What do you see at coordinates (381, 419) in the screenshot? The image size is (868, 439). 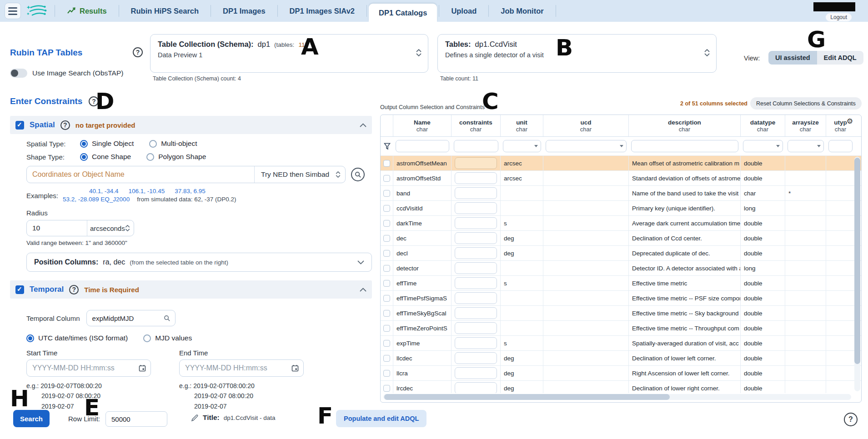 I see `populate-adql-button: Populate and edit ADQL` at bounding box center [381, 419].